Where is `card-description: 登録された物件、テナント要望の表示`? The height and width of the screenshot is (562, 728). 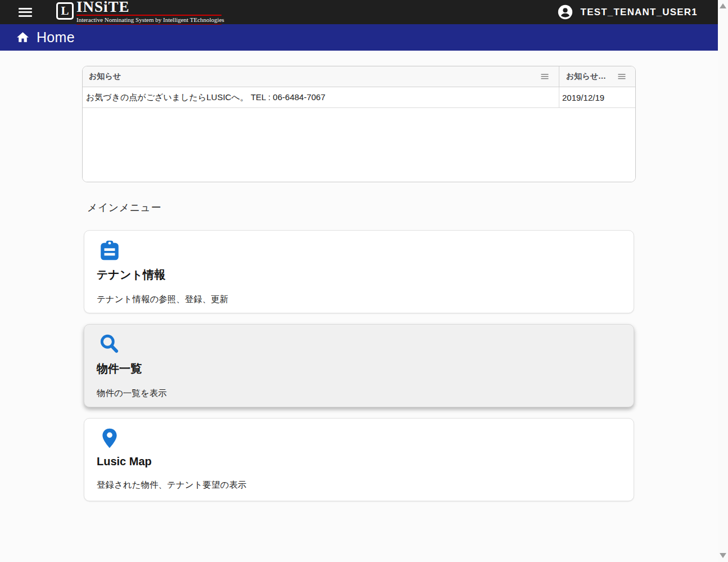 card-description: 登録された物件、テナント要望の表示 is located at coordinates (359, 485).